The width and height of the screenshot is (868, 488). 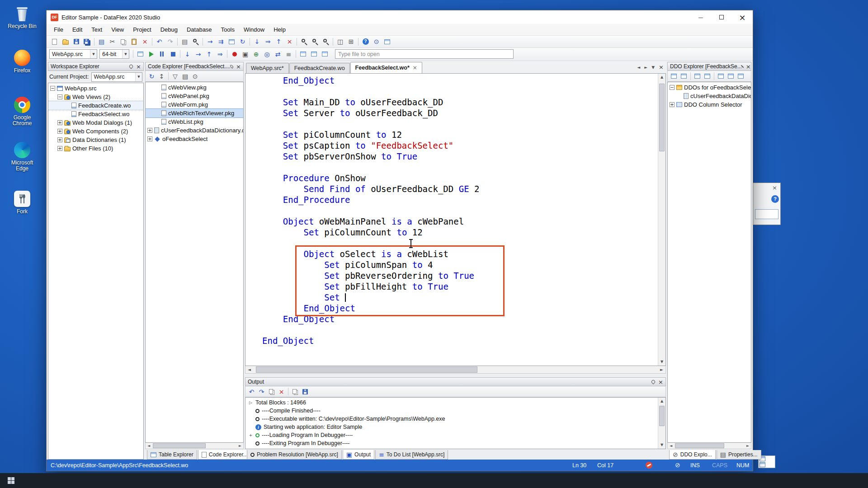 I want to click on workspace-tree-item: +Other Files (10), so click(x=96, y=148).